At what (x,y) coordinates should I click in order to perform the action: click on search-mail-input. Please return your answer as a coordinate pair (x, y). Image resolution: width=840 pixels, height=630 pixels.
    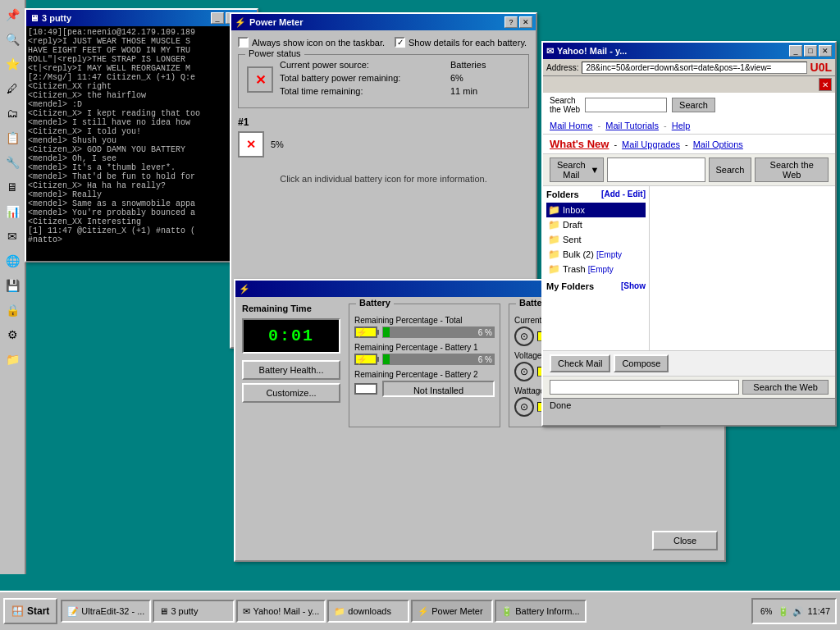
    Looking at the image, I should click on (656, 170).